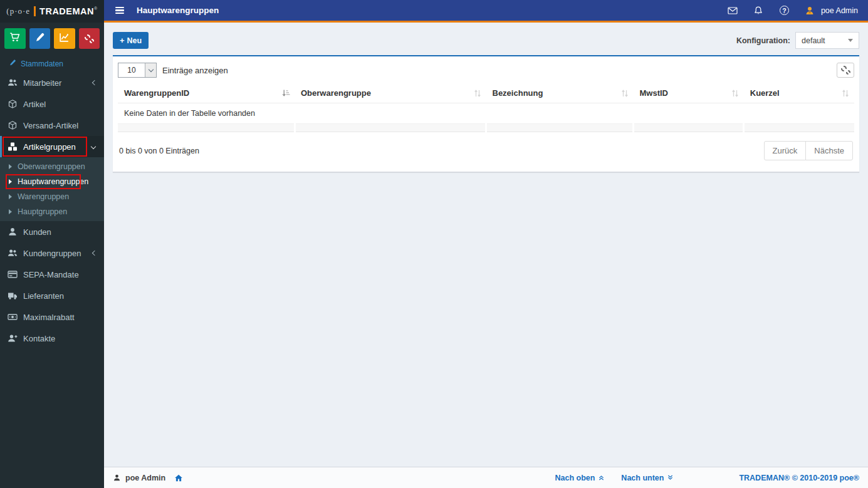 This screenshot has width=868, height=488. Describe the element at coordinates (52, 212) in the screenshot. I see `sidebar-subitem-hauptgruppen: Hauptgruppen` at that location.